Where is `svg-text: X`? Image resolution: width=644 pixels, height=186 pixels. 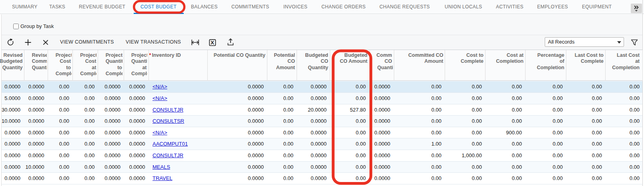 svg-text: X is located at coordinates (212, 42).